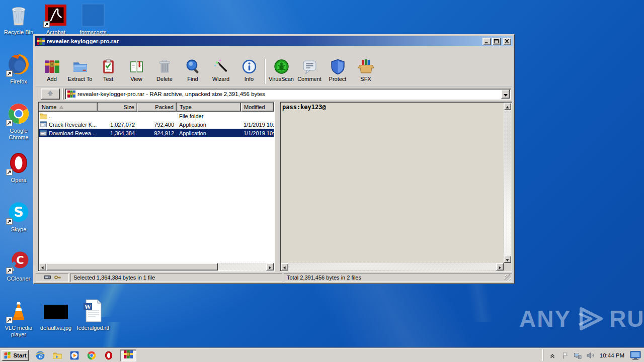  I want to click on column-header-packed: Packed, so click(157, 107).